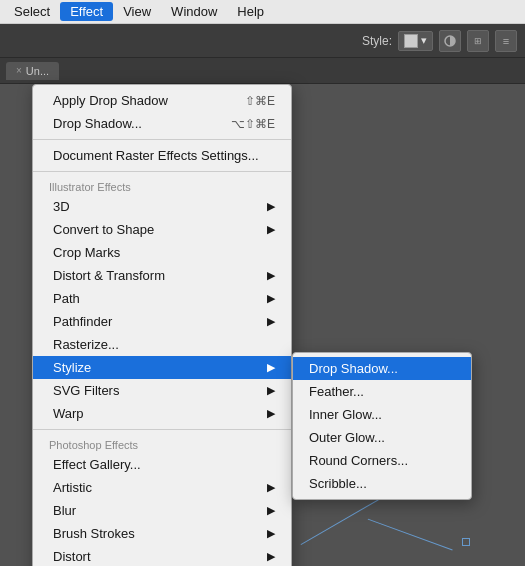 The width and height of the screenshot is (525, 566). I want to click on path-item: Path ▶, so click(162, 298).